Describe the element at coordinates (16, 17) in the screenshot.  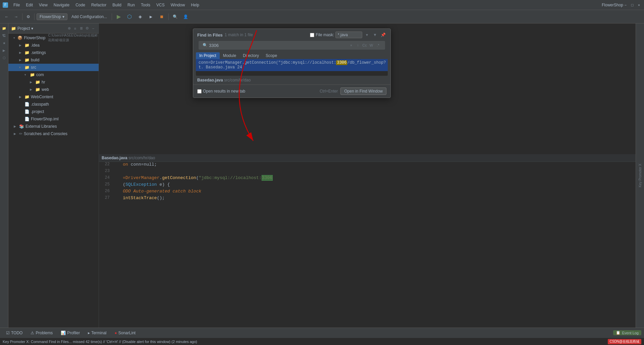
I see `toolbar-forward-btn: →` at that location.